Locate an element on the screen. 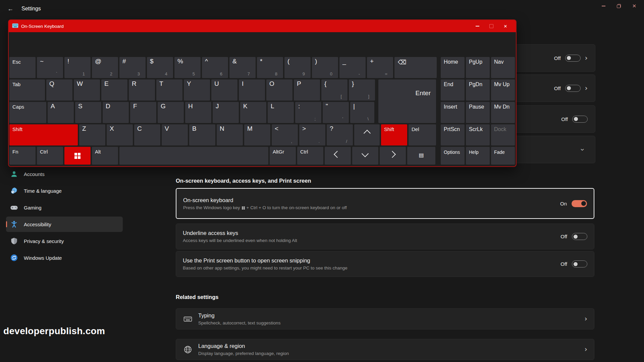 This screenshot has height=362, width=644. print-screen-toggle is located at coordinates (580, 264).